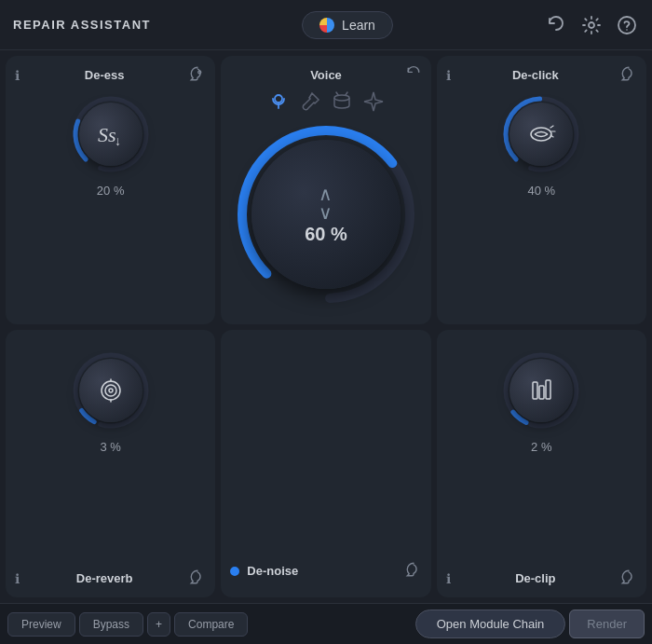 The image size is (652, 644). I want to click on de-click-knob-face, so click(541, 134).